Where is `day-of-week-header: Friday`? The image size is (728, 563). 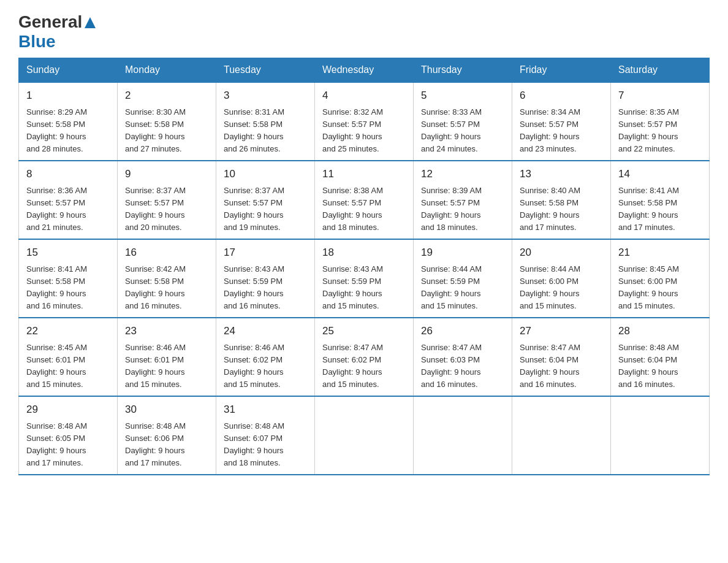
day-of-week-header: Friday is located at coordinates (561, 71).